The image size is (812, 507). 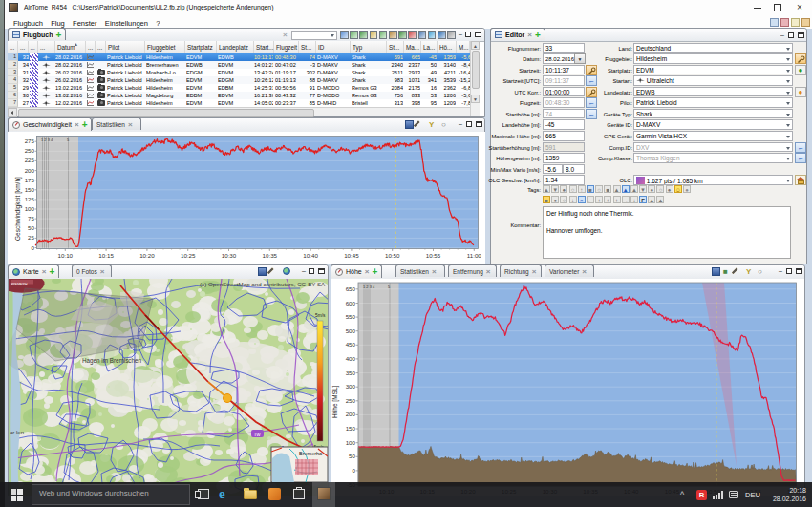 I want to click on svg-text: ar len, so click(x=17, y=433).